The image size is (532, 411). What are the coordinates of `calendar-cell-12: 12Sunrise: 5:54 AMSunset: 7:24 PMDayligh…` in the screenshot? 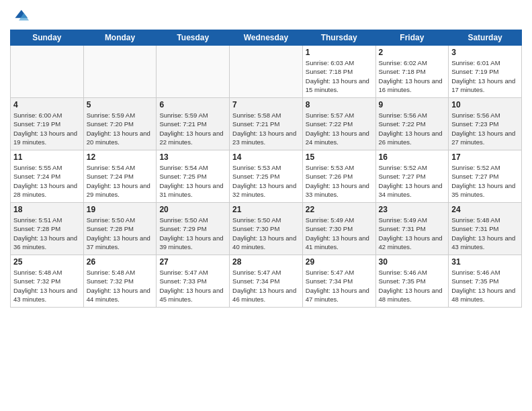 It's located at (120, 177).